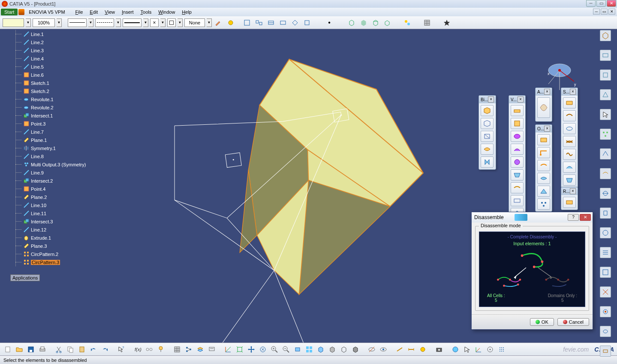 Image resolution: width=617 pixels, height=364 pixels. What do you see at coordinates (54, 238) in the screenshot?
I see `tree-node-extrude-1: Extrude.1` at bounding box center [54, 238].